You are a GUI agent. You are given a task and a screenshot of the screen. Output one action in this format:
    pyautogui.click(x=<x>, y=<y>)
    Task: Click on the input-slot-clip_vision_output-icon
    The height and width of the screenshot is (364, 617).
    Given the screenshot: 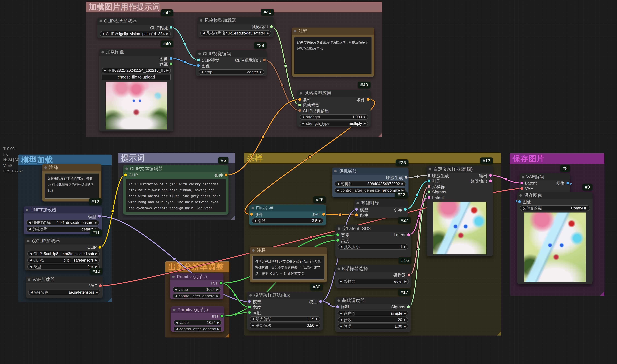 What is the action you would take?
    pyautogui.click(x=300, y=110)
    